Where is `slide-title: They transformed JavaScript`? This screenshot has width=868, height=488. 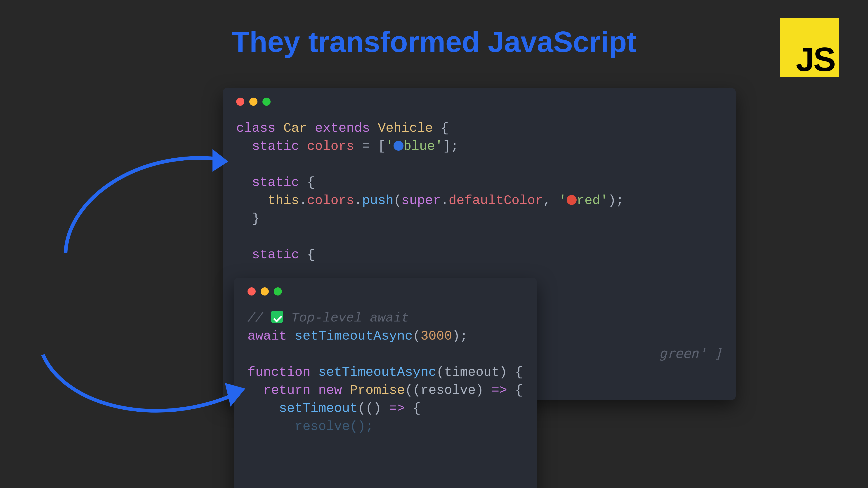
slide-title: They transformed JavaScript is located at coordinates (434, 42).